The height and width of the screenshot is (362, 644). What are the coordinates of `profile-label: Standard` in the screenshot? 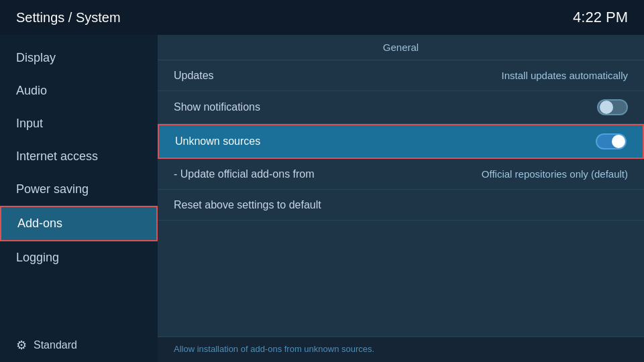 It's located at (55, 345).